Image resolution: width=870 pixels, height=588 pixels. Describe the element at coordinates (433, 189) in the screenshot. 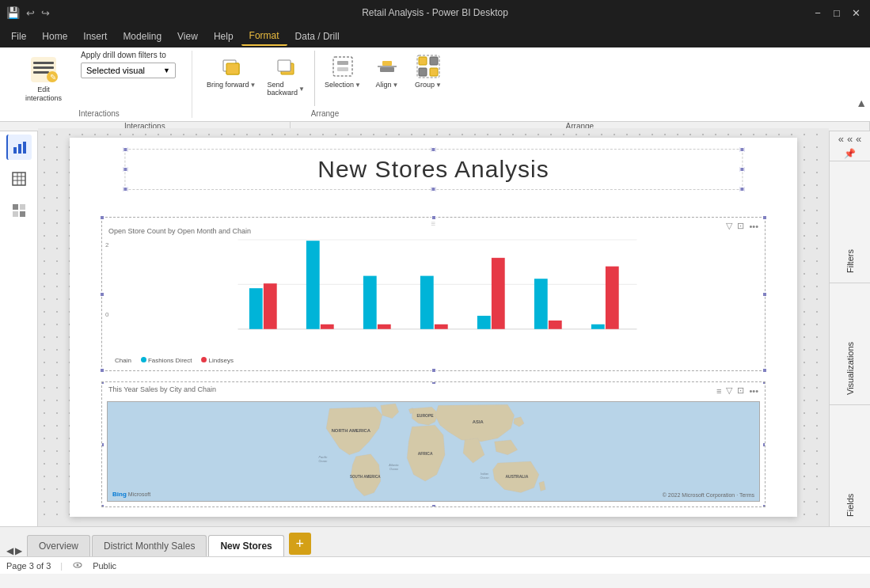

I see `resize-handle-bm` at that location.